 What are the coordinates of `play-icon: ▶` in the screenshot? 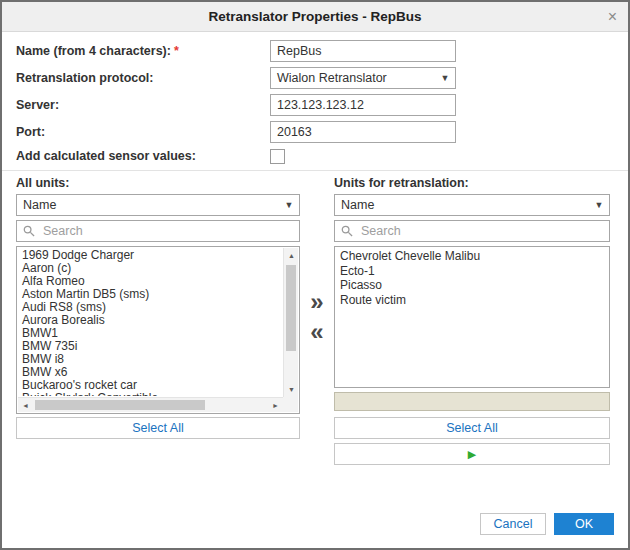 It's located at (472, 454).